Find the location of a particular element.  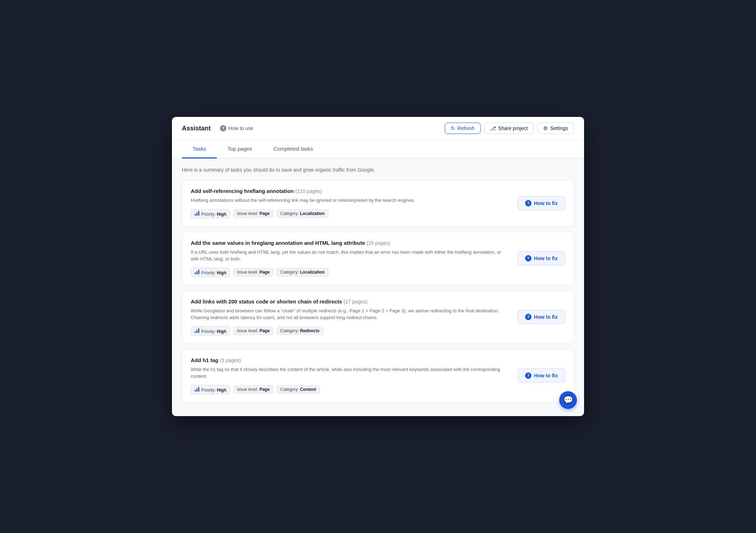

task-desc-3: While Googlebot and browsers can follow … is located at coordinates (351, 314).